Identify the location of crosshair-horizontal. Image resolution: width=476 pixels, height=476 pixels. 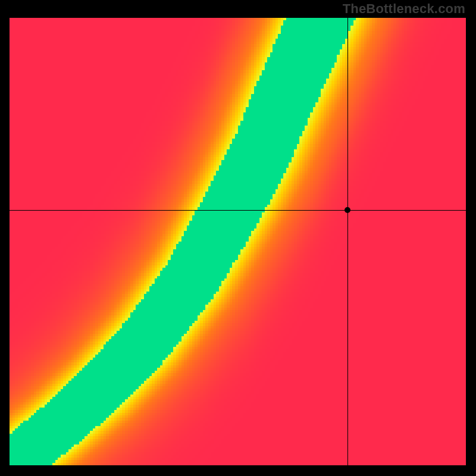
(238, 211).